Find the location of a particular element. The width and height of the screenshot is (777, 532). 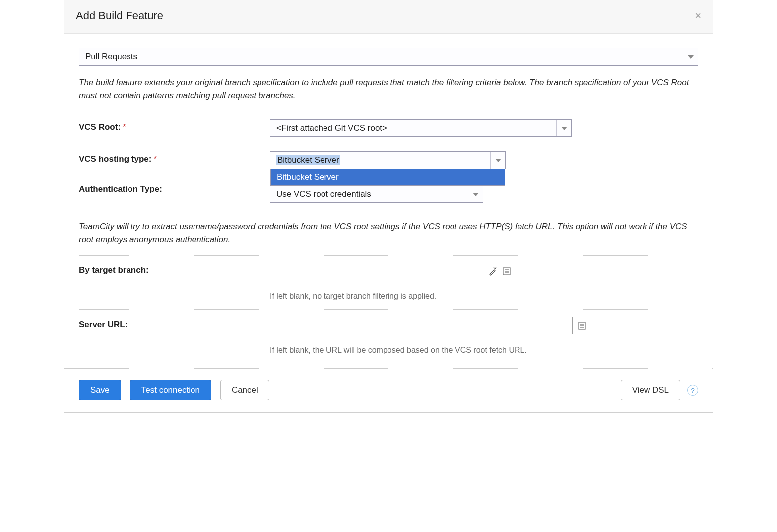

auth-description: TeamCity will try to extract username/pa… is located at coordinates (388, 233).